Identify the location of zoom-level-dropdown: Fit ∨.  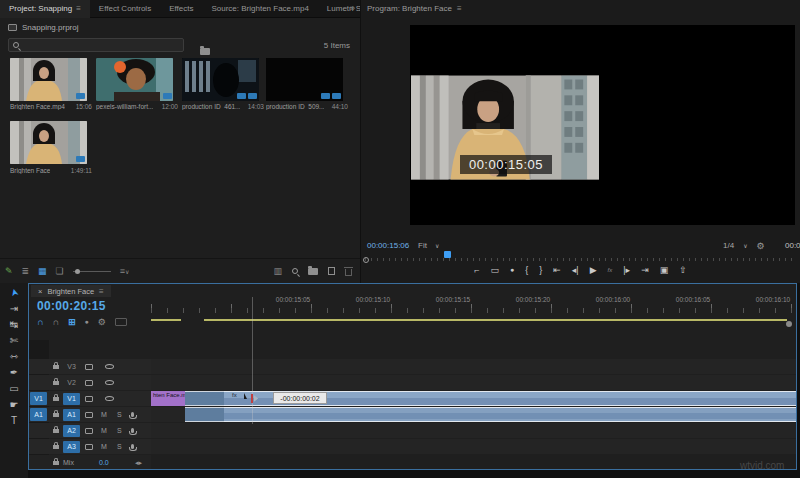
(428, 246).